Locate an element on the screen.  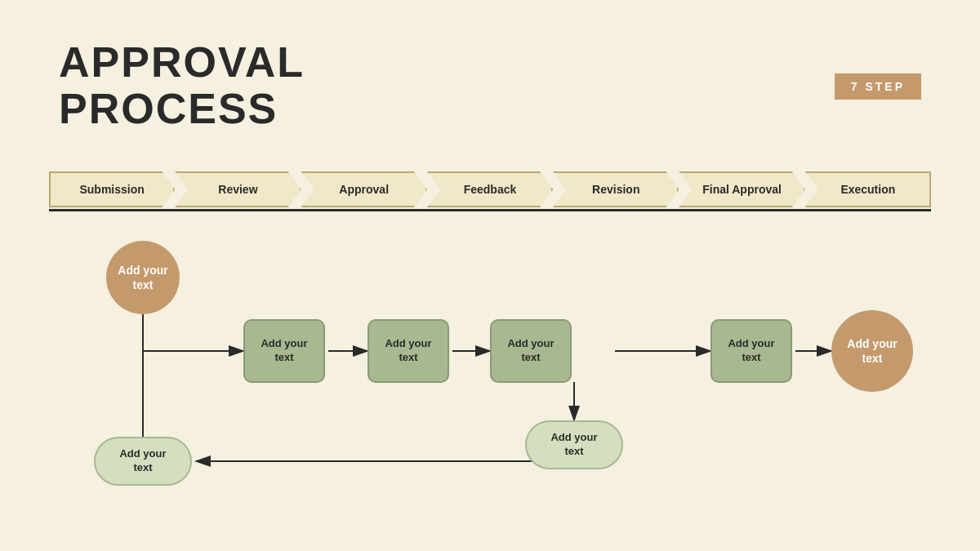
sidebar-item-final-approval: Final Approval is located at coordinates (742, 189).